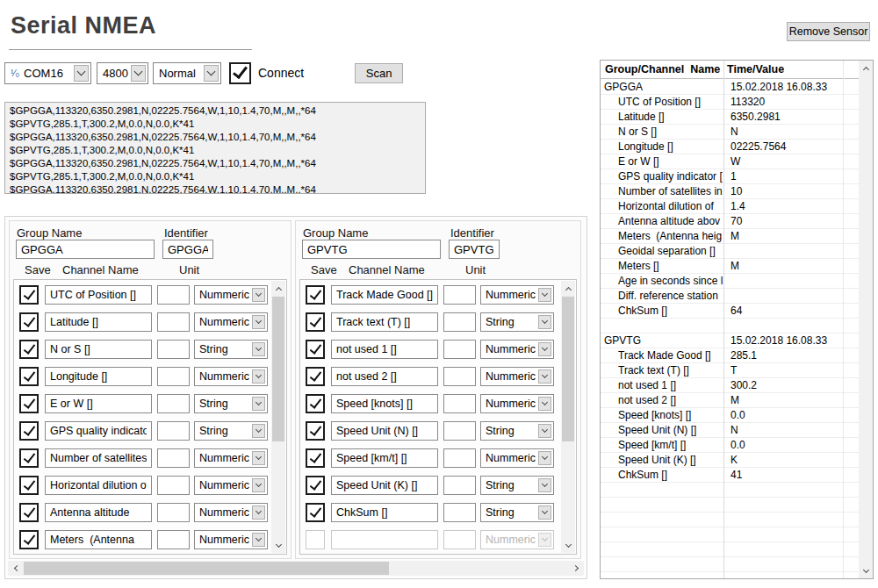  Describe the element at coordinates (730, 281) in the screenshot. I see `table-row: Age in seconds since l` at that location.